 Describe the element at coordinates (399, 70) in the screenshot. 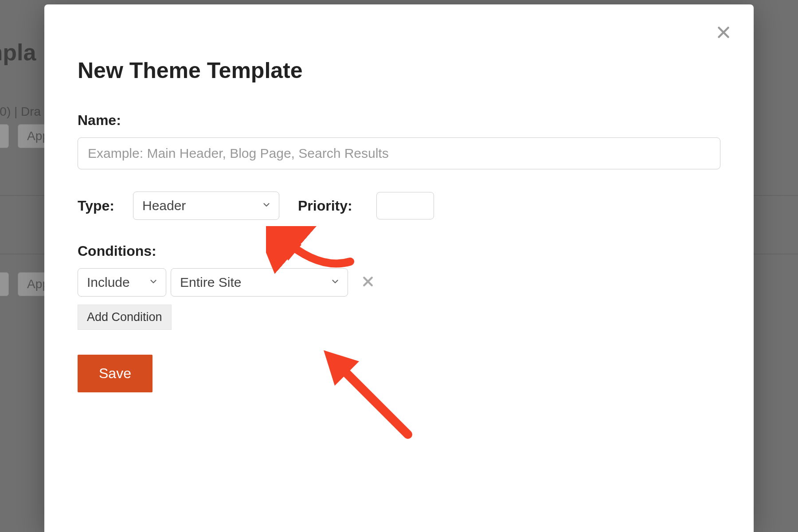

I see `modal-title: New Theme Template` at that location.